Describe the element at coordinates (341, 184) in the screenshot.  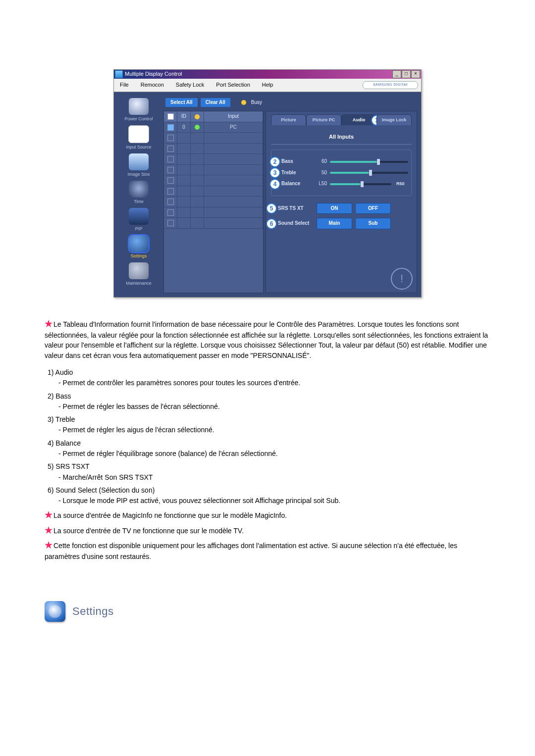
I see `slider-balance: 4 Balance L50 R50` at that location.